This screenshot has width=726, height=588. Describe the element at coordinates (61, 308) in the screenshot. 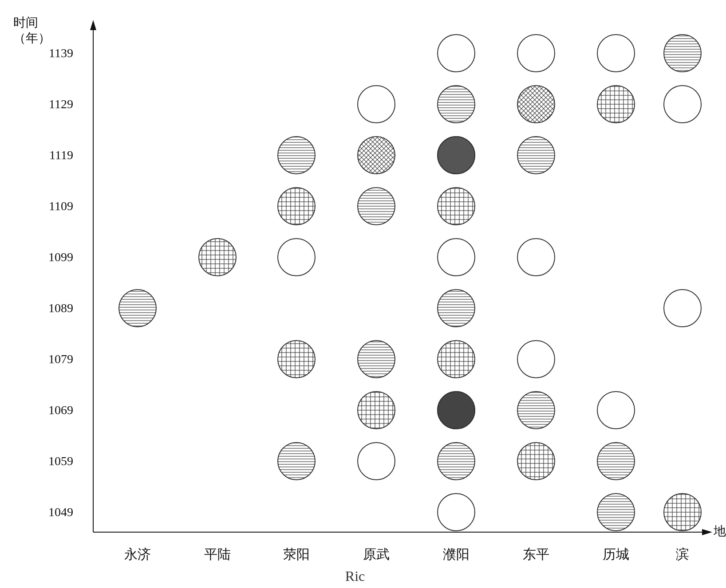

I see `y-label-1089: 1089` at that location.